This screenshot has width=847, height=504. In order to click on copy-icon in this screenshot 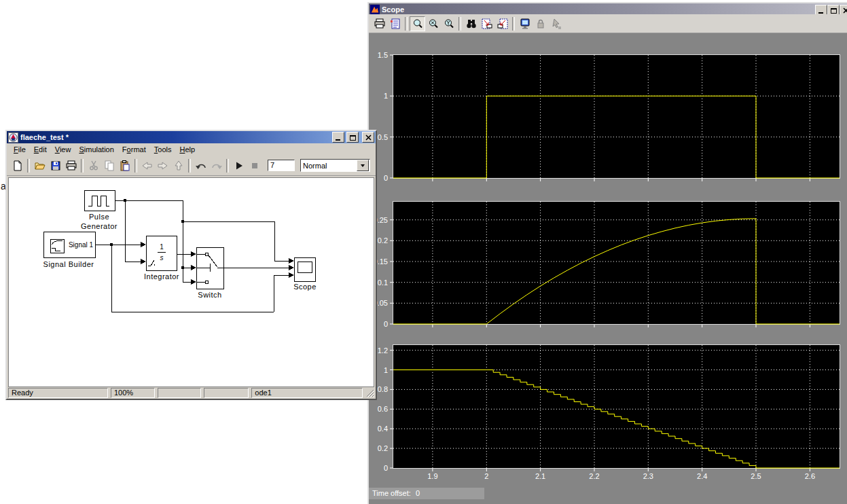, I will do `click(109, 166)`.